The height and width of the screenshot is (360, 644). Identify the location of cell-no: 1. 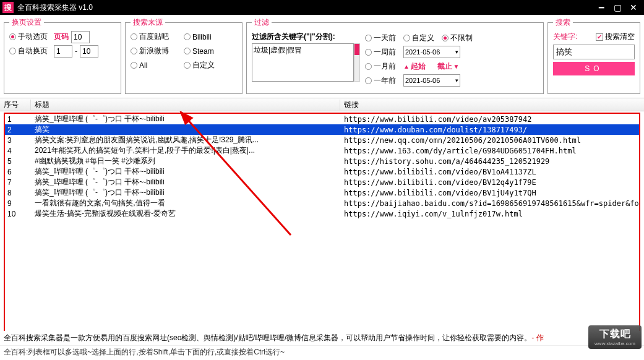
(19, 119).